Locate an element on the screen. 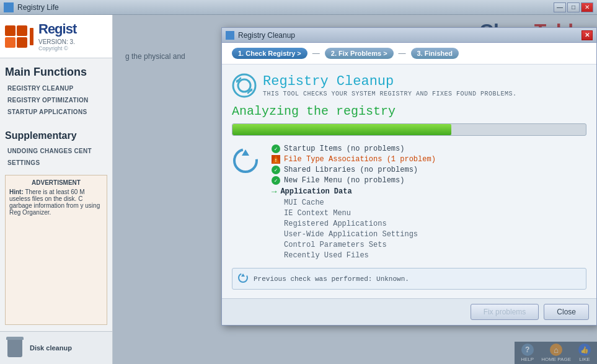  hint-label: Hint: is located at coordinates (16, 192).